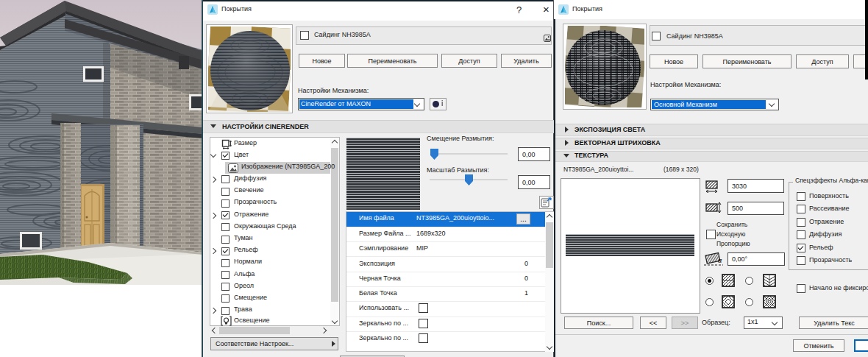 Image resolution: width=868 pixels, height=357 pixels. What do you see at coordinates (720, 261) in the screenshot?
I see `svg-text: α` at bounding box center [720, 261].